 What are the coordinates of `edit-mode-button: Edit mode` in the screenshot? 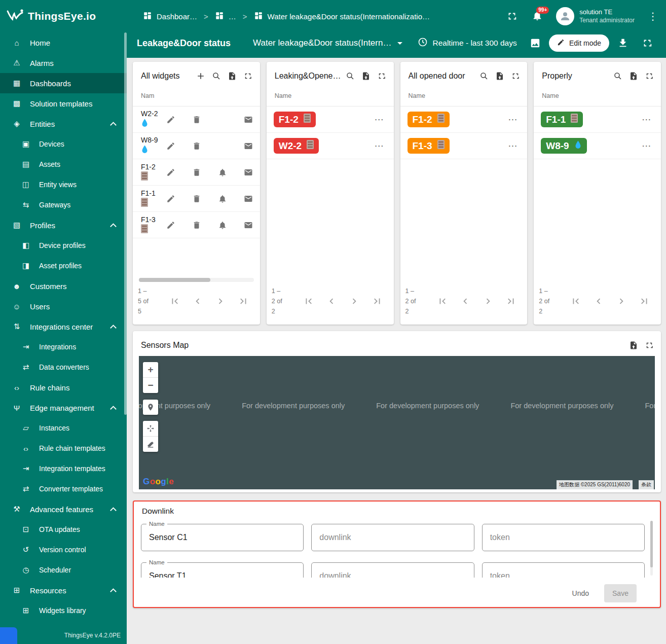 It's located at (579, 43).